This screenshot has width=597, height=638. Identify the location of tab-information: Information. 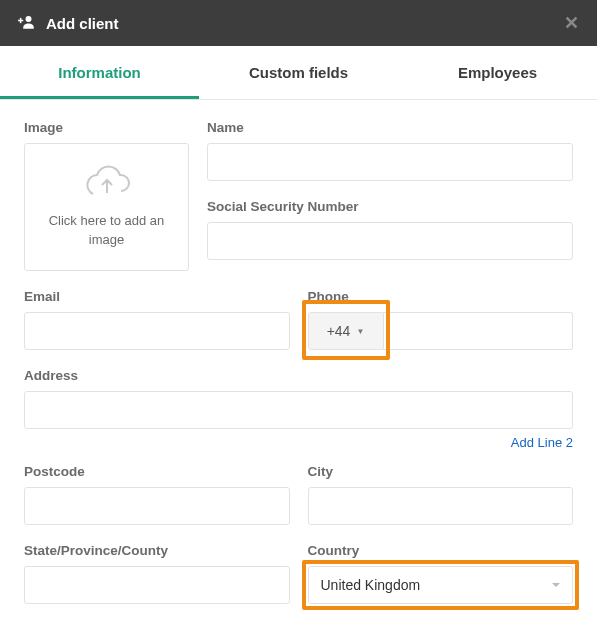
(100, 72).